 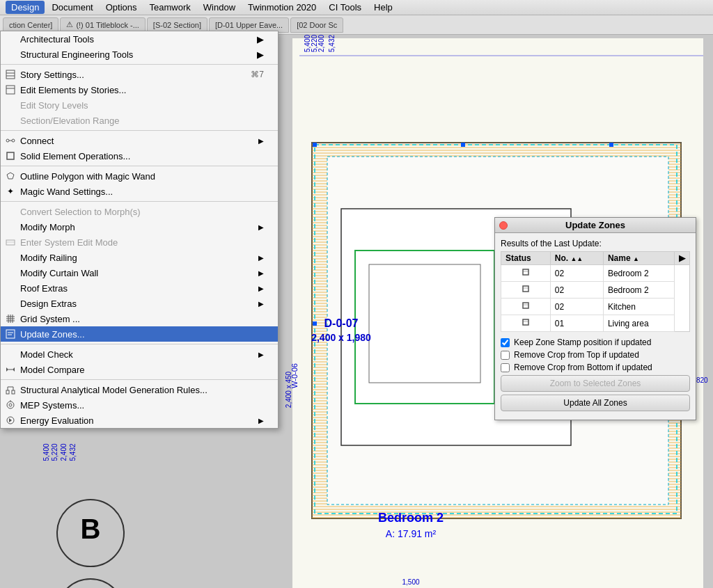 What do you see at coordinates (139, 354) in the screenshot?
I see `menu-model-check: Model Check ▶` at bounding box center [139, 354].